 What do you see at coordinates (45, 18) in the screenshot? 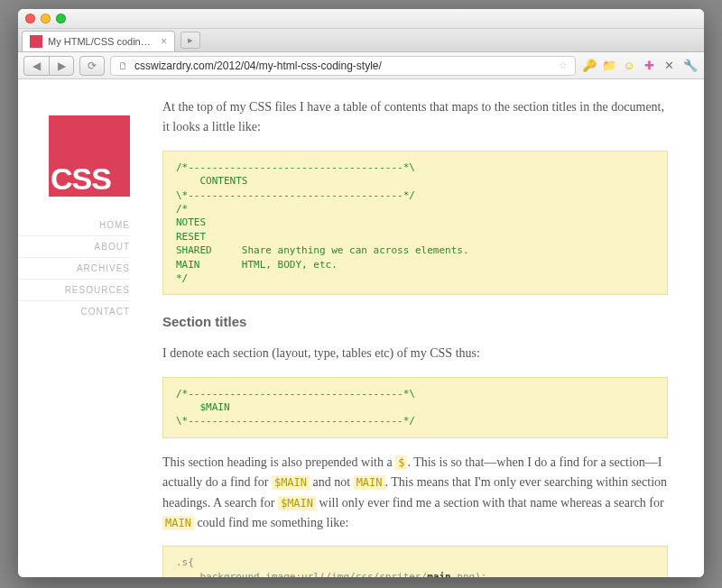
I see `traffic-lights` at bounding box center [45, 18].